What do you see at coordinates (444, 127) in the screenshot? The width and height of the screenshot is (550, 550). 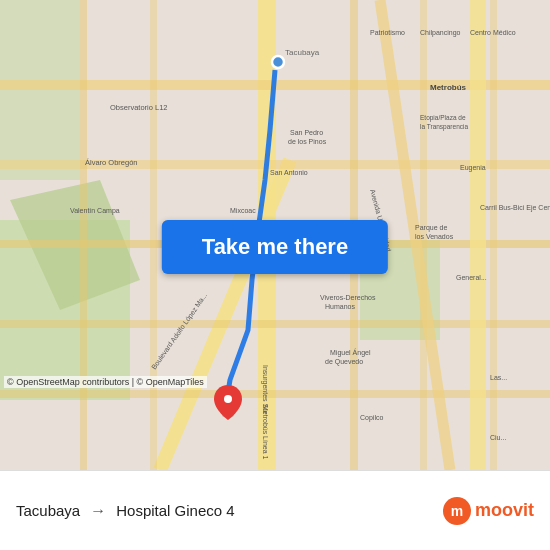 I see `svg-text: la Transparencia` at bounding box center [444, 127].